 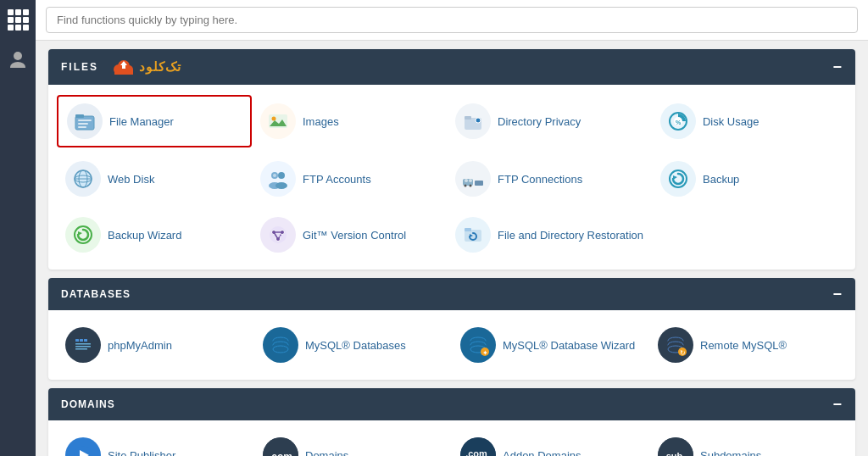 I want to click on git-icon, so click(x=278, y=235).